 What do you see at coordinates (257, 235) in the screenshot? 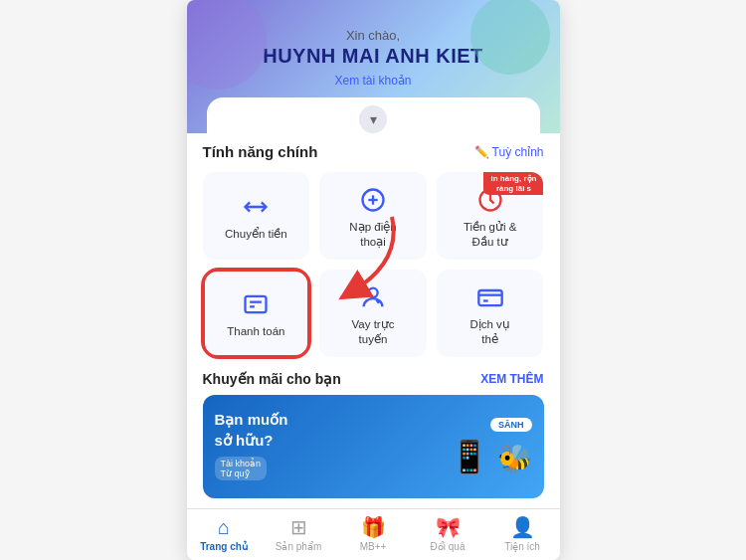
I see `chuyen-tien-label: Chuyển tiền` at bounding box center [257, 235].